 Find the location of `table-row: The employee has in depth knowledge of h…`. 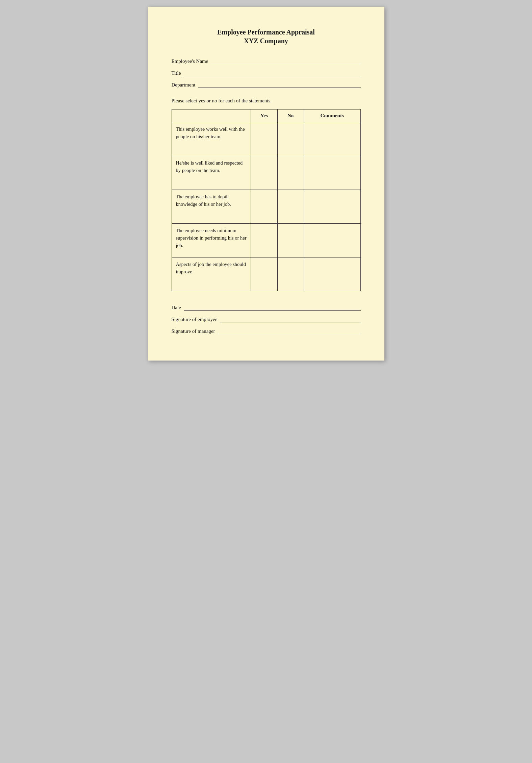

table-row: The employee has in depth knowledge of h… is located at coordinates (266, 207).